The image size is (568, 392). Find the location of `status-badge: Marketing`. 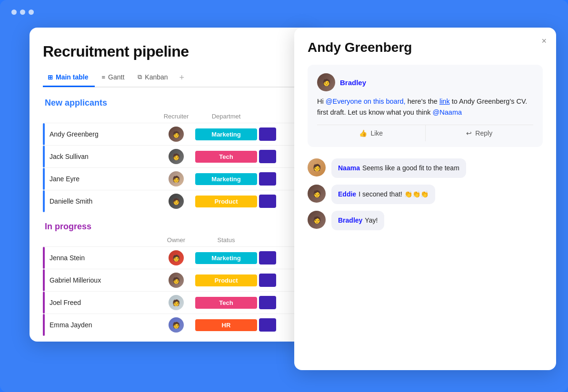

status-badge: Marketing is located at coordinates (226, 258).